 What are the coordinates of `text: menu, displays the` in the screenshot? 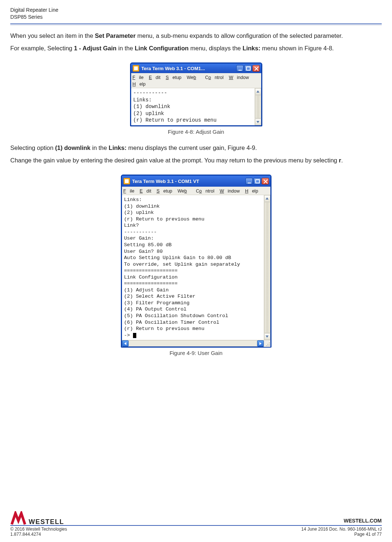 It's located at (215, 48).